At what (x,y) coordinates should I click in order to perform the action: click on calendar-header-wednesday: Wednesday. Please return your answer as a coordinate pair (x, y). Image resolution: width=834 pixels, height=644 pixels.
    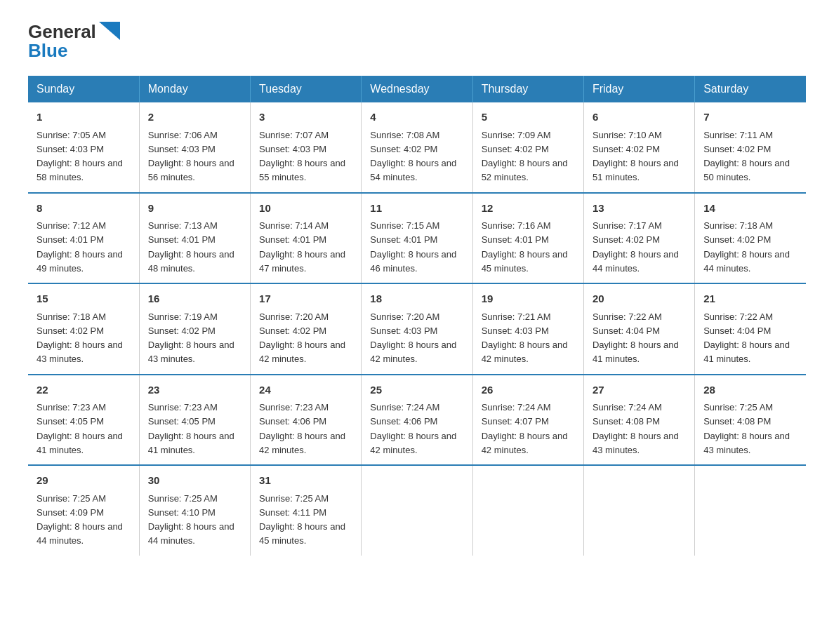
    Looking at the image, I should click on (417, 89).